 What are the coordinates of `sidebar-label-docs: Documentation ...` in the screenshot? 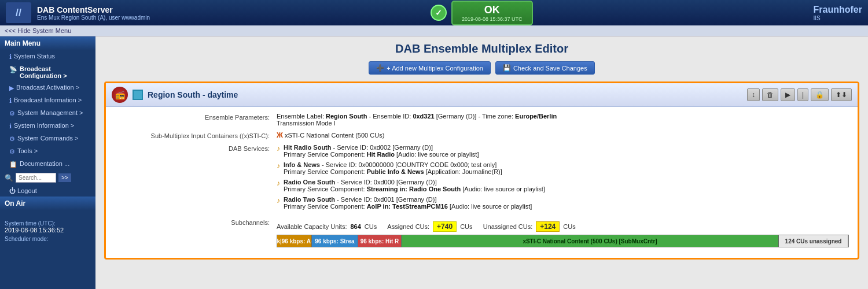 It's located at (45, 164).